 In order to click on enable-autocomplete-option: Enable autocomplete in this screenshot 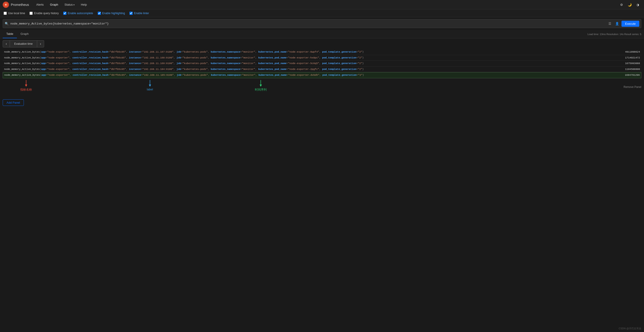, I will do `click(78, 13)`.